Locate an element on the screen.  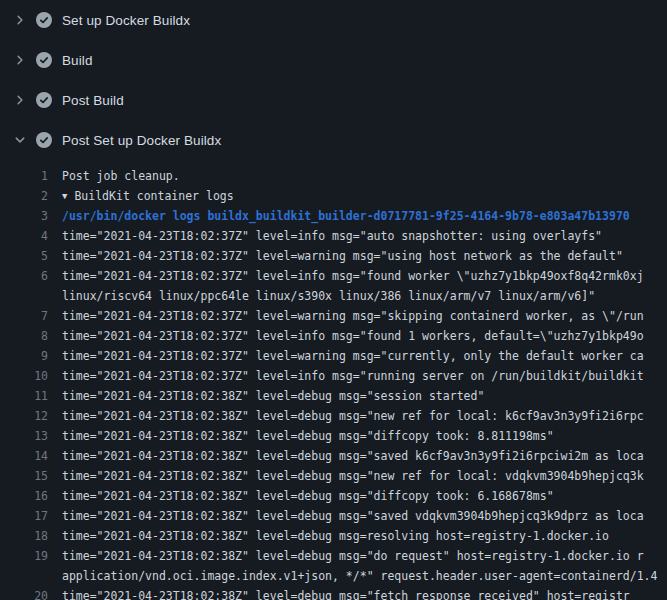
log-line: 13time="2021-04-23T18:02:38Z" level=debu… is located at coordinates (334, 436).